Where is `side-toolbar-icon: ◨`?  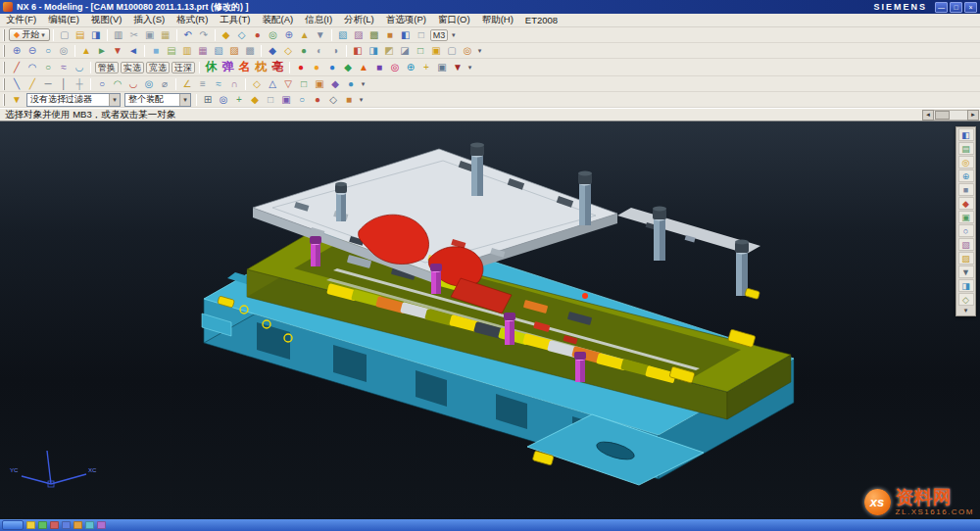
side-toolbar-icon: ◨ is located at coordinates (966, 286).